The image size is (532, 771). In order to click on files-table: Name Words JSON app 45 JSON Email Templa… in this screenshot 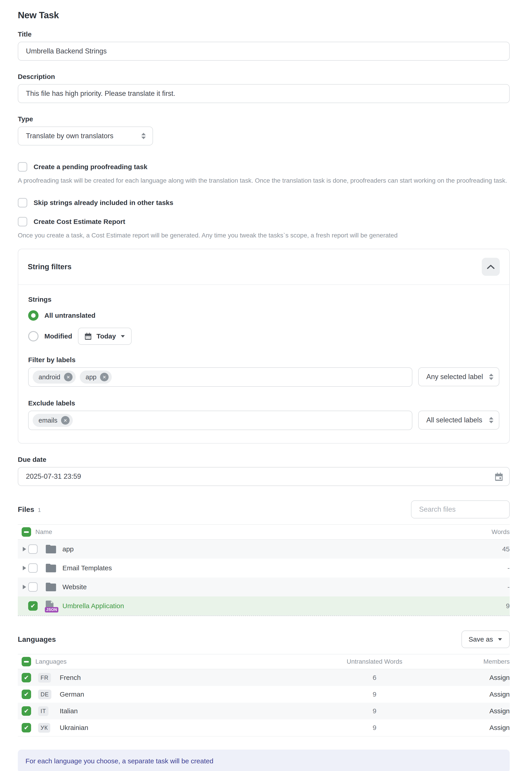, I will do `click(264, 570)`.